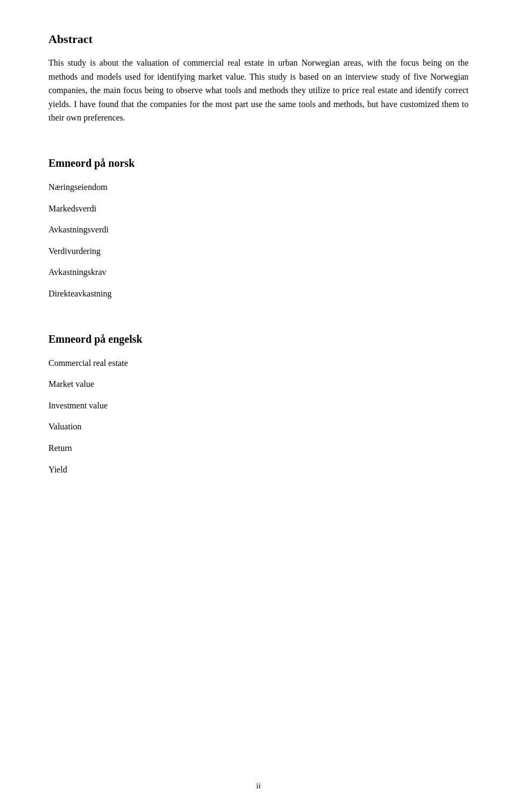 This screenshot has height=812, width=517. What do you see at coordinates (258, 164) in the screenshot?
I see `emneord-norsk-heading: Emneord på norsk` at bounding box center [258, 164].